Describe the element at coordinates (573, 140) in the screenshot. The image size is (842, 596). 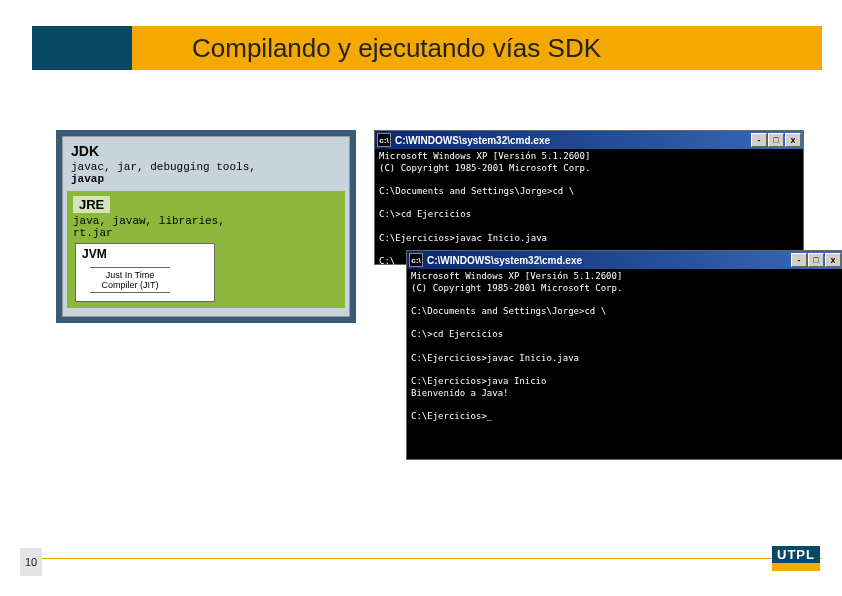
I see `cmd1-title: C:\WINDOWS\system32\cmd.exe` at that location.